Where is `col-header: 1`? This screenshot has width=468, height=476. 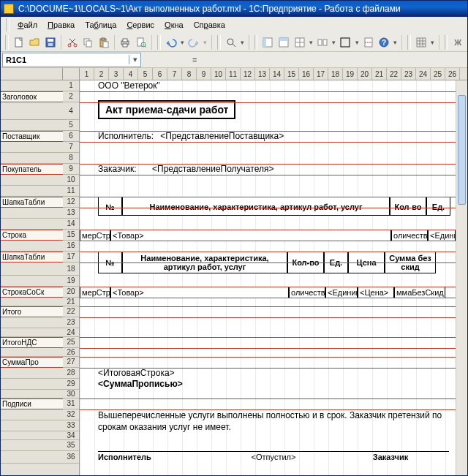 col-header: 1 is located at coordinates (87, 74).